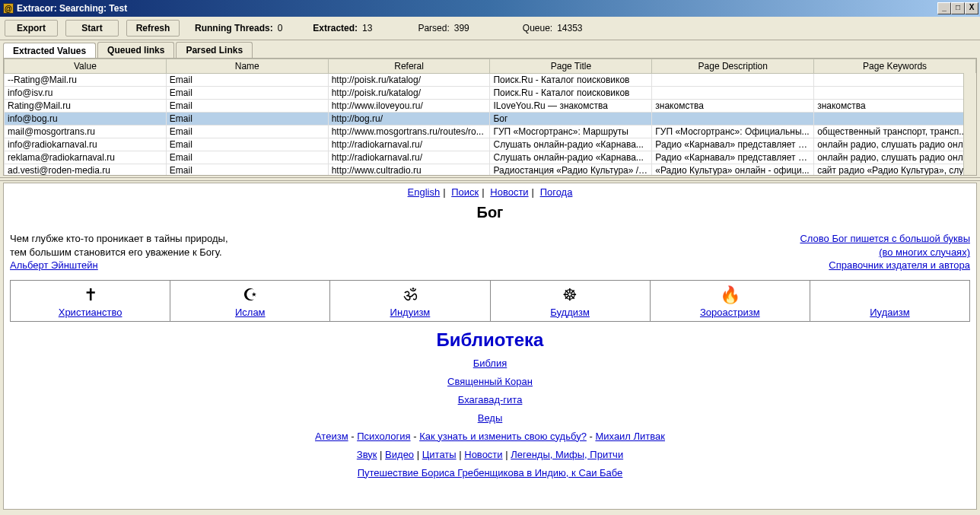 The width and height of the screenshot is (980, 515). What do you see at coordinates (895, 170) in the screenshot?
I see `table-cell: сайт радио «Радио Культура», слу...` at bounding box center [895, 170].